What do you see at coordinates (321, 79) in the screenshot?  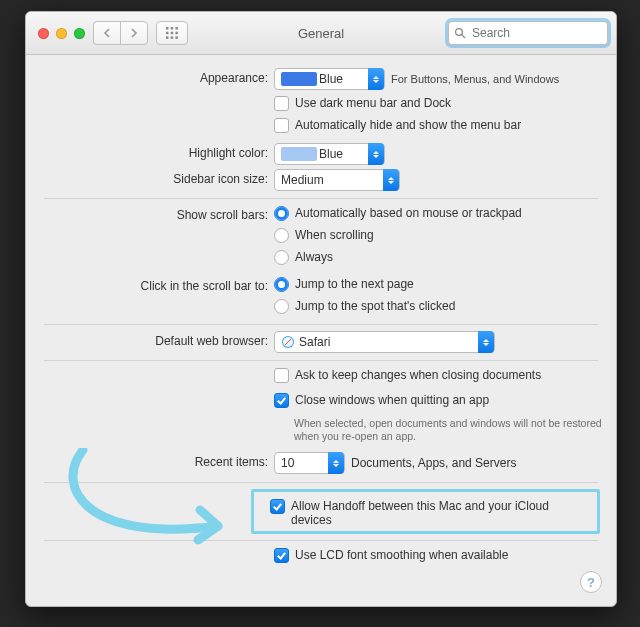 I see `row-appearance: Appearance: Blue For Buttons, Menus, and…` at bounding box center [321, 79].